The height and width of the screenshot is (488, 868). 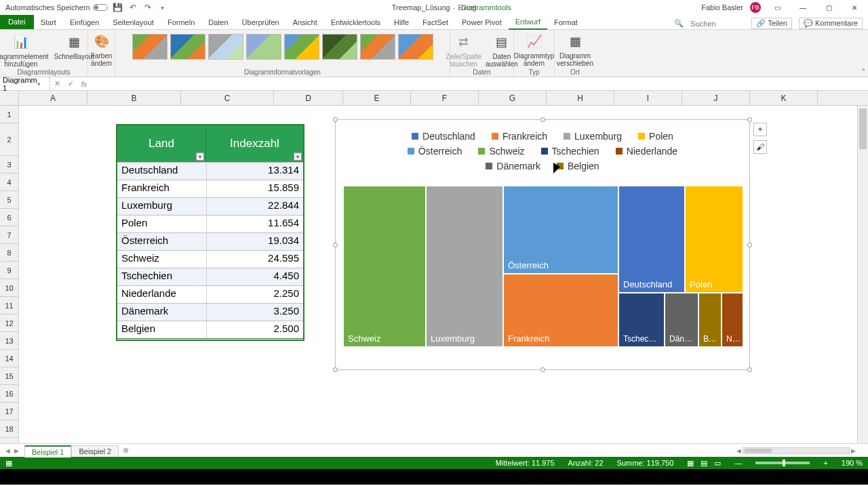 I want to click on redo-icon: ↷, so click(x=148, y=7).